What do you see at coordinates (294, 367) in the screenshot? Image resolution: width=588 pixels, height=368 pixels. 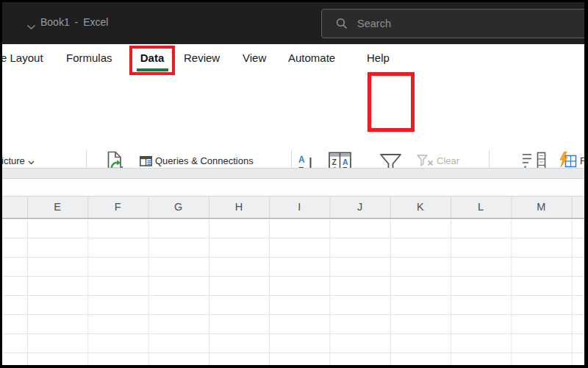 I see `screenshot-frame-bottom` at bounding box center [294, 367].